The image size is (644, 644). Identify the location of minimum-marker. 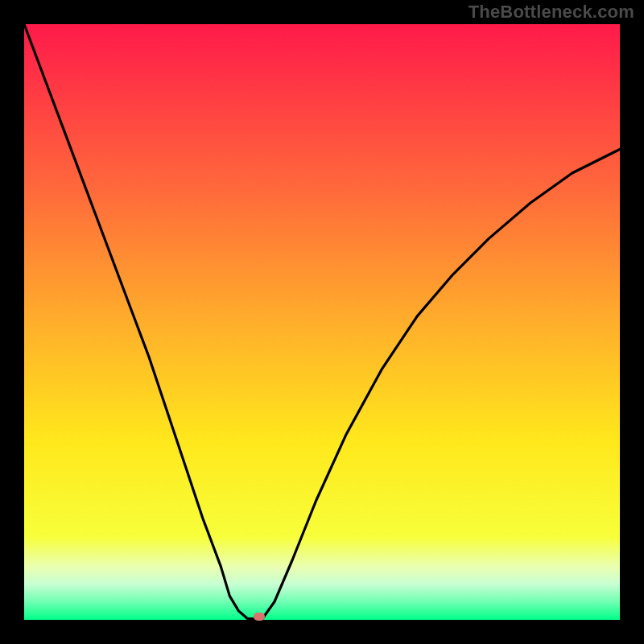
(259, 617).